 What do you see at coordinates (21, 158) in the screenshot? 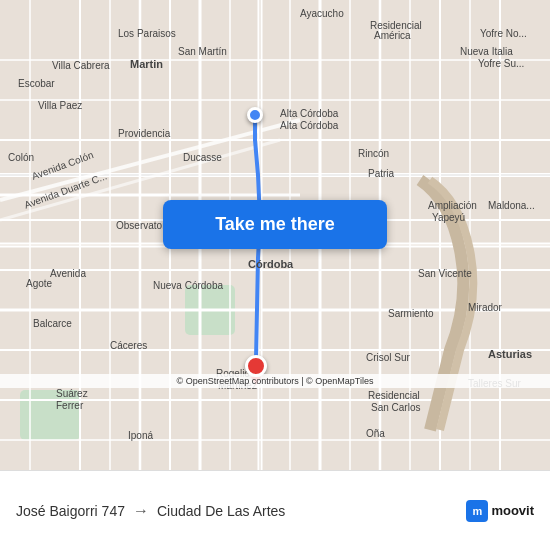
I see `label-colon: Colón` at bounding box center [21, 158].